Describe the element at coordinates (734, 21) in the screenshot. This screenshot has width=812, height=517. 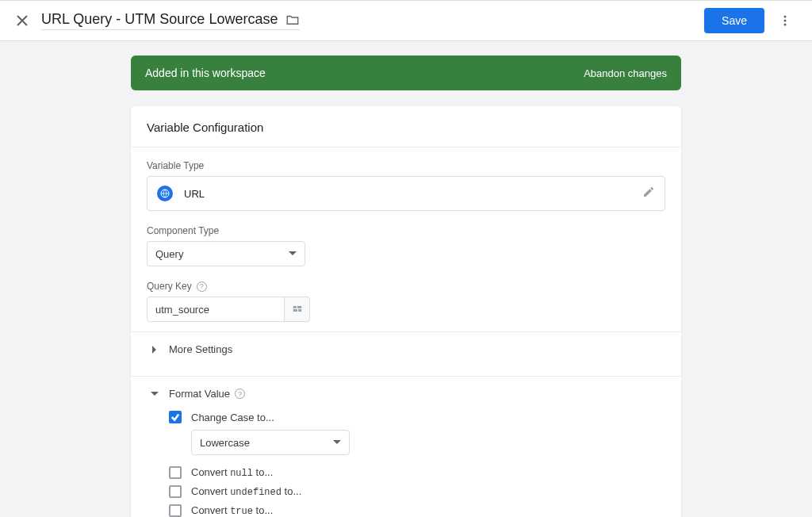
I see `save-button: Save` at that location.